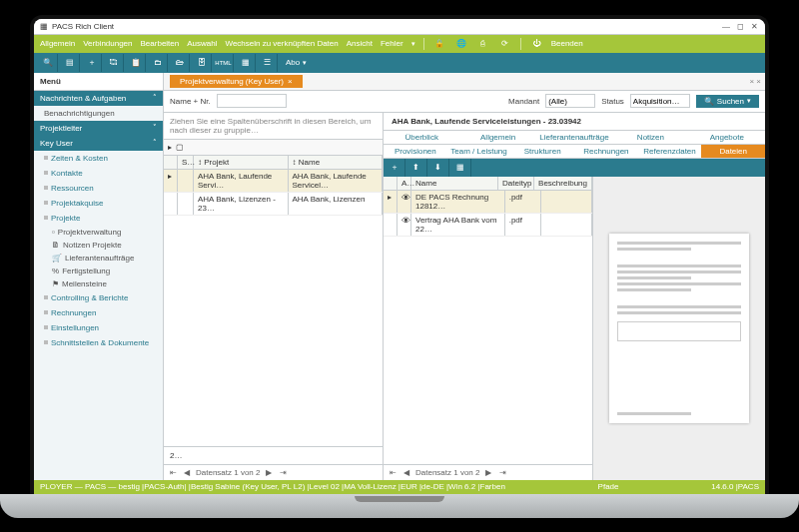 The image size is (799, 532). Describe the element at coordinates (252, 101) in the screenshot. I see `filter-name-input` at that location.